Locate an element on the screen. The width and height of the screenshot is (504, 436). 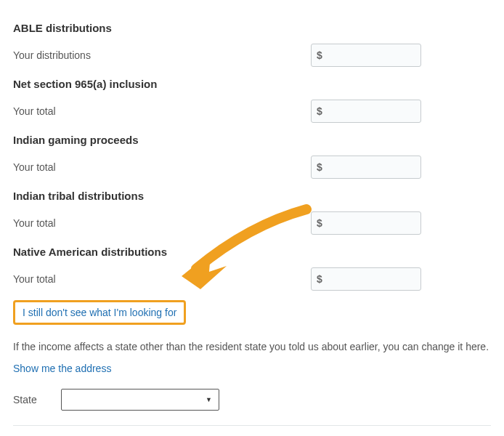
section-title-indian-gaming: Indian gaming proceeds is located at coordinates (252, 140).